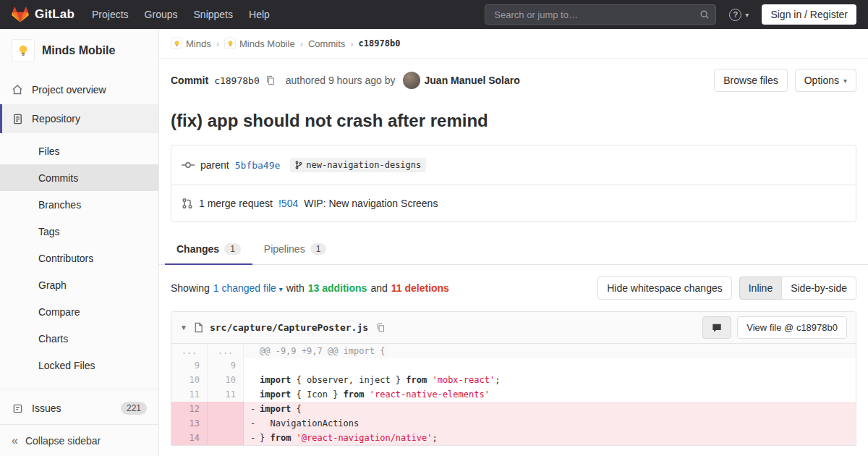 Image resolution: width=868 pixels, height=456 pixels. I want to click on nav-item-groups: Groups, so click(161, 14).